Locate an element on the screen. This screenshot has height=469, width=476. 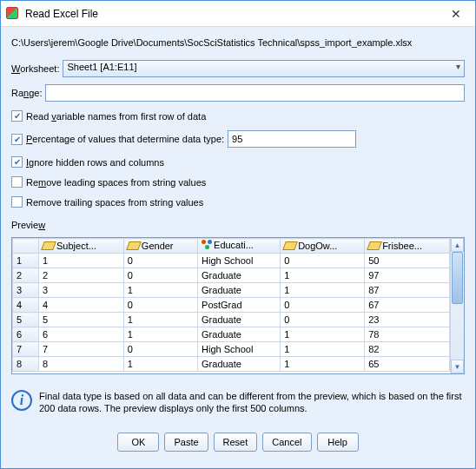
read-varnames-checkbox is located at coordinates (17, 116).